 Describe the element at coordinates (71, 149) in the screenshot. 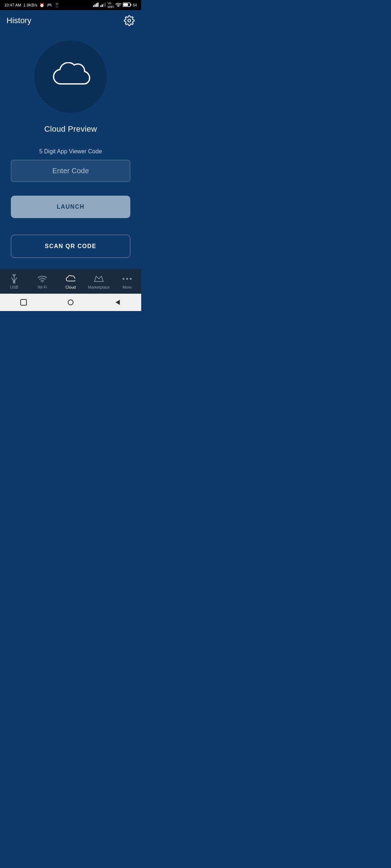

I see `main-content: Cloud Preview 5 Digit App Viewer Code LA…` at that location.